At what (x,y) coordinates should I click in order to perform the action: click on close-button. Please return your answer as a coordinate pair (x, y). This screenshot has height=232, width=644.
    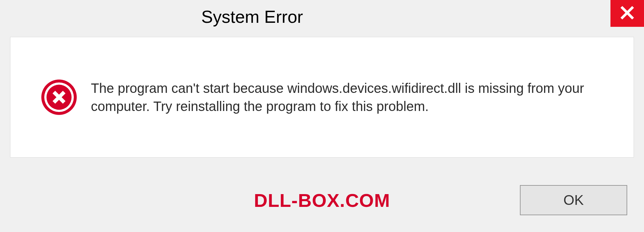
    Looking at the image, I should click on (627, 13).